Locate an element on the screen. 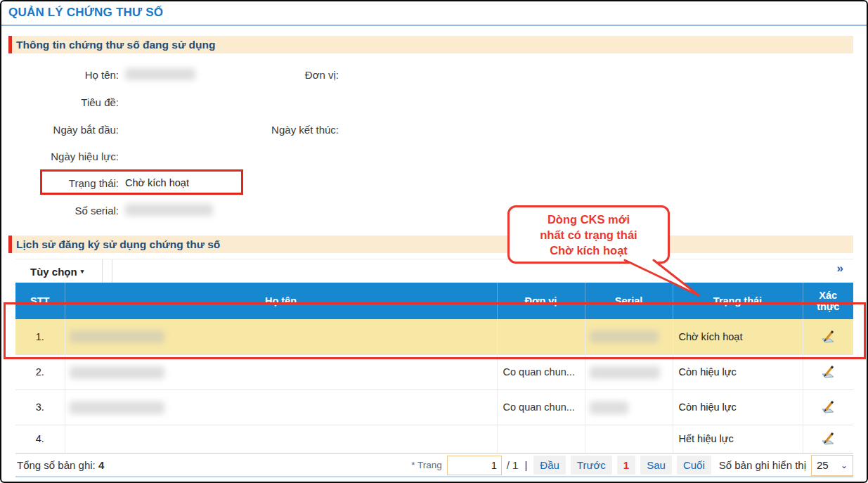  page-size-select: 25 ⌄ is located at coordinates (832, 465).